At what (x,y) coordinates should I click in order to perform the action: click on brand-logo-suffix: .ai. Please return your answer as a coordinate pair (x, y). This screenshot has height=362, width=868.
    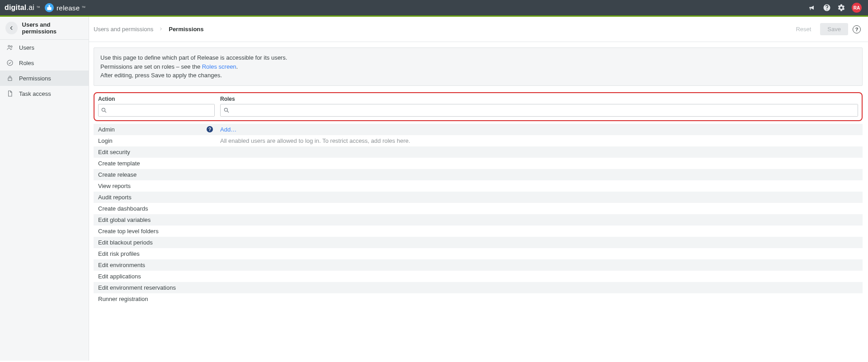
    Looking at the image, I should click on (31, 7).